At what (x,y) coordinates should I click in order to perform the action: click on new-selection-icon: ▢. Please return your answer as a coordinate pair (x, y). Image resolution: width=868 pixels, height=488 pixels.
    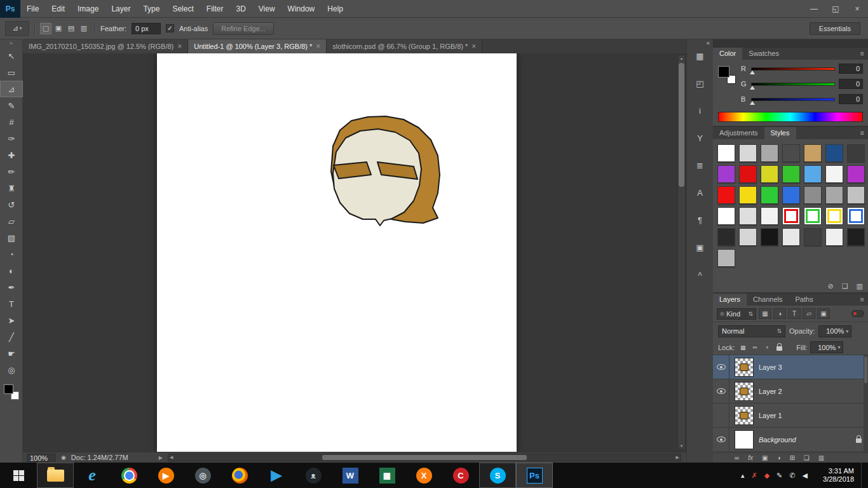
    Looking at the image, I should click on (46, 29).